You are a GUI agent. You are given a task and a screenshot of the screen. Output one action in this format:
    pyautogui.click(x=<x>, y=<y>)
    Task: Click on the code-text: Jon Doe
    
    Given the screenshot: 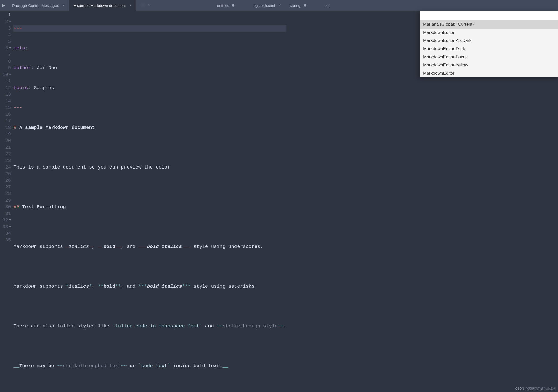 What is the action you would take?
    pyautogui.click(x=47, y=68)
    